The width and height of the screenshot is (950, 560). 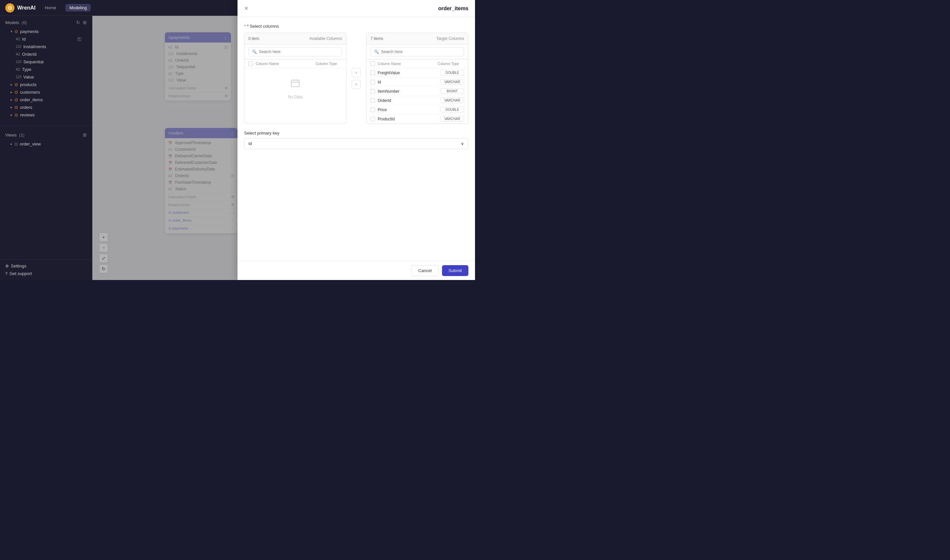 I want to click on sidebar-field-sequential: 123 Sequential, so click(x=46, y=62).